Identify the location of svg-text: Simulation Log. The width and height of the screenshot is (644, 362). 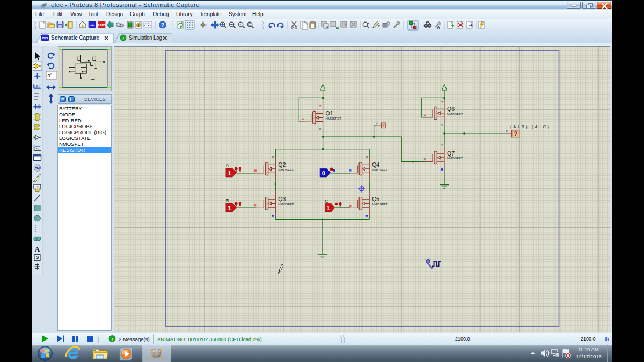
(145, 38).